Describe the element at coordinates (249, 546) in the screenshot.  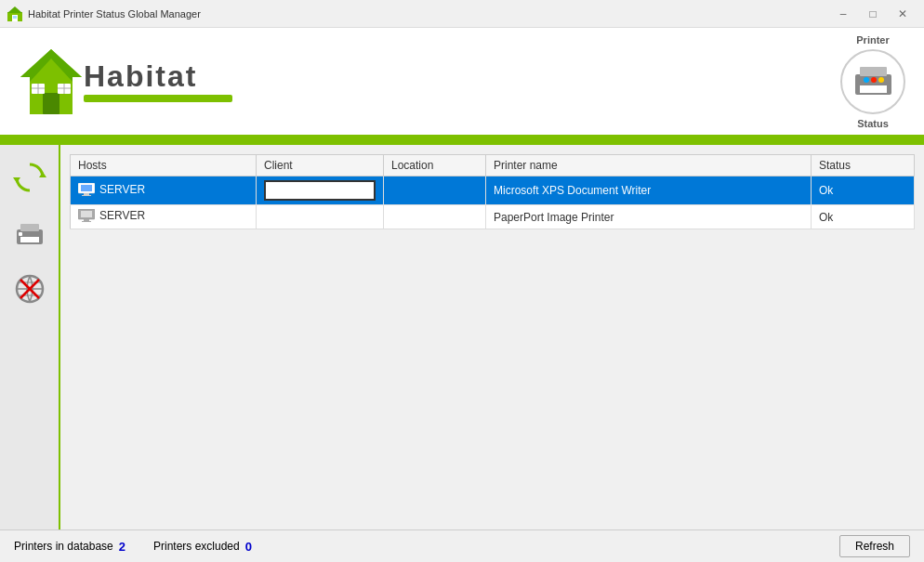
I see `printers-excluded-count: 0` at that location.